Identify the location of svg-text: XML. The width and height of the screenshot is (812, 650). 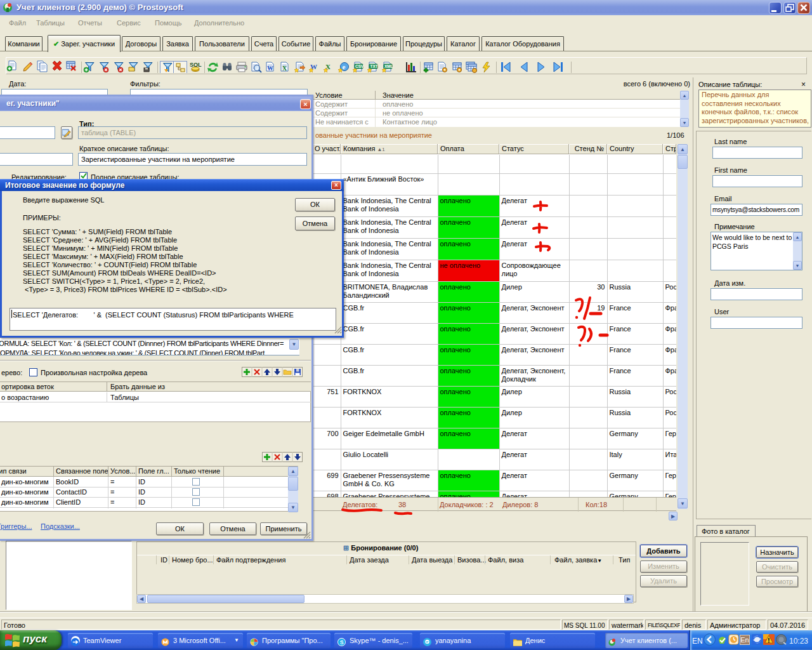
(389, 66).